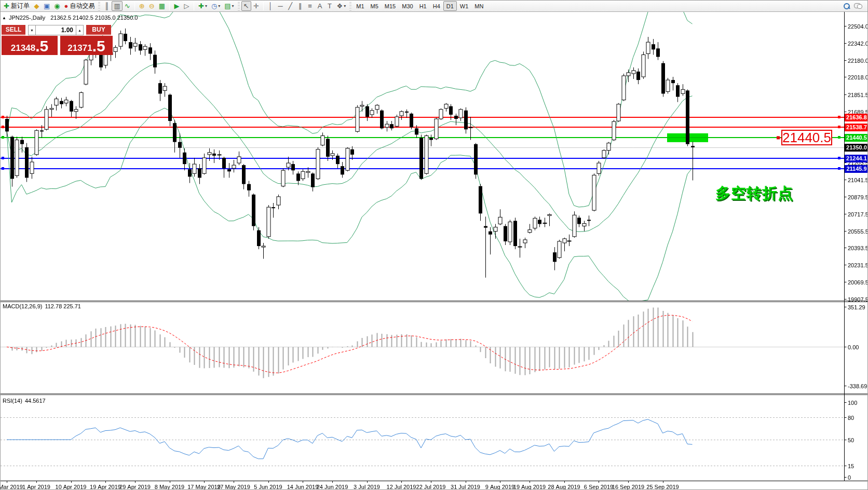 This screenshot has height=490, width=868. What do you see at coordinates (66, 6) in the screenshot?
I see `autotrading-icon: ●` at bounding box center [66, 6].